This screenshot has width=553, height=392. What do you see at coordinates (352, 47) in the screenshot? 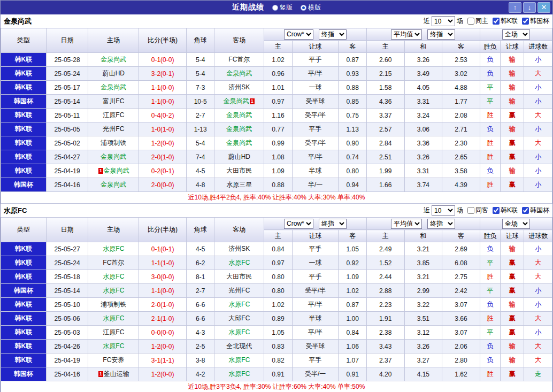
I see `col-handicap-away-header: 客` at bounding box center [352, 47].